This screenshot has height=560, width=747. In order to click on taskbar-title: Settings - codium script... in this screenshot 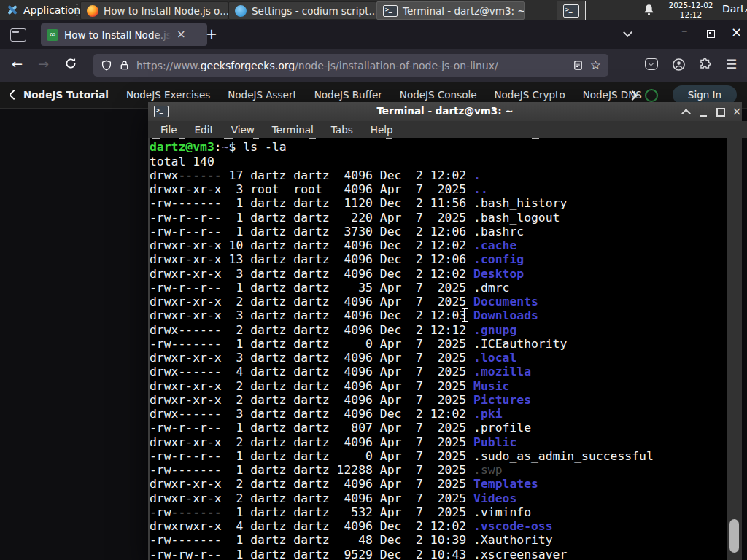, I will do `click(314, 11)`.